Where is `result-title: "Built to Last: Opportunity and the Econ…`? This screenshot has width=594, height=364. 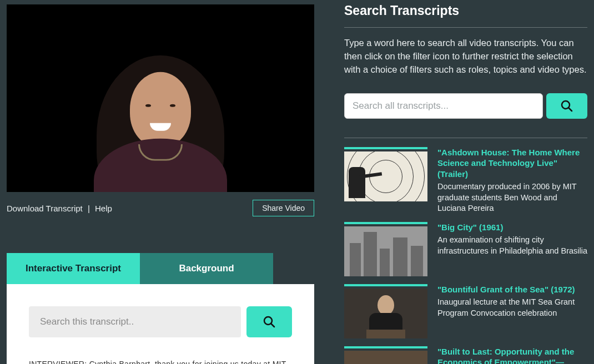
result-title: "Built to Last: Opportunity and the Econ… is located at coordinates (512, 355).